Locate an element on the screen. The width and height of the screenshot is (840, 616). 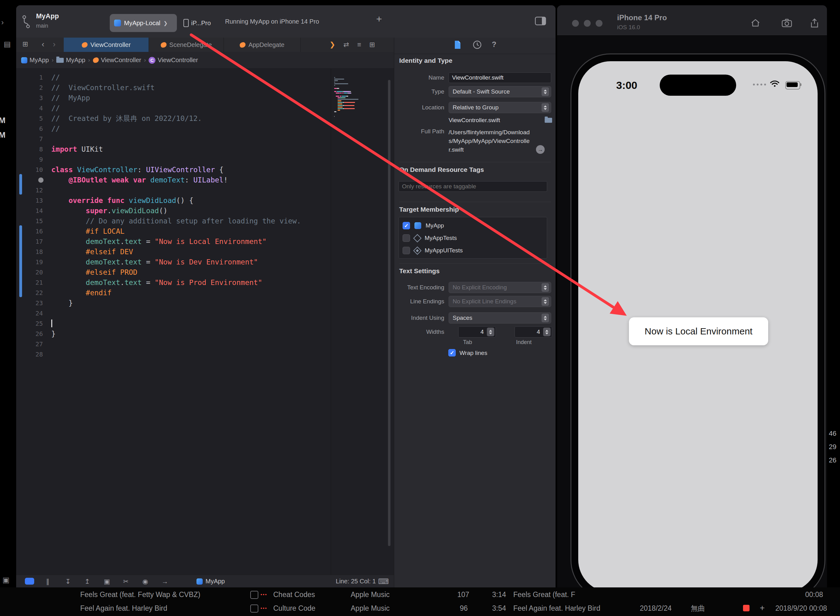
code-line: 24 is located at coordinates (173, 313).